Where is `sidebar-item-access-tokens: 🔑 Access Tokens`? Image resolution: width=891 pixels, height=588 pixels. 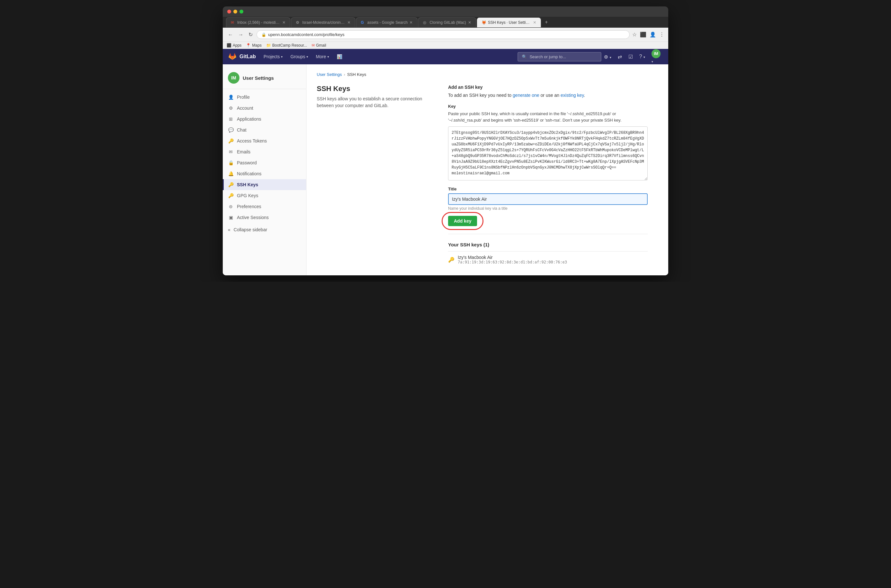
sidebar-item-access-tokens: 🔑 Access Tokens is located at coordinates (264, 141).